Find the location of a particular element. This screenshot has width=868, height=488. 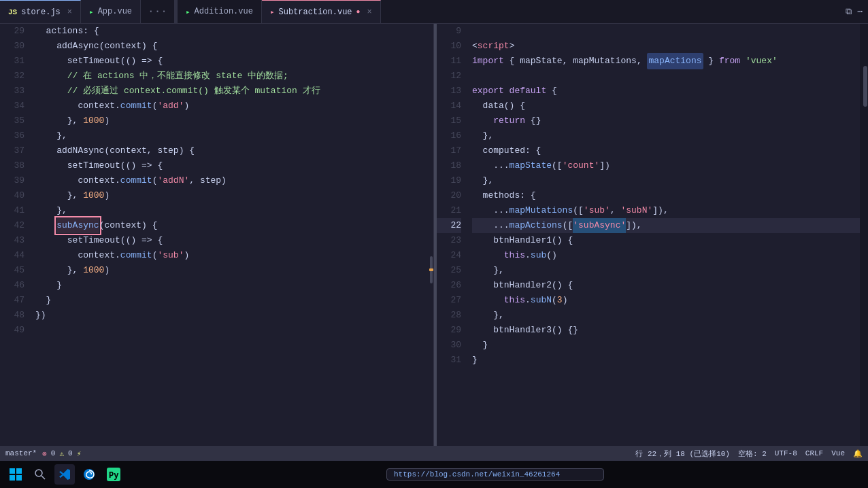

tab-label-subtraction: Subtraction.vue is located at coordinates (316, 12).